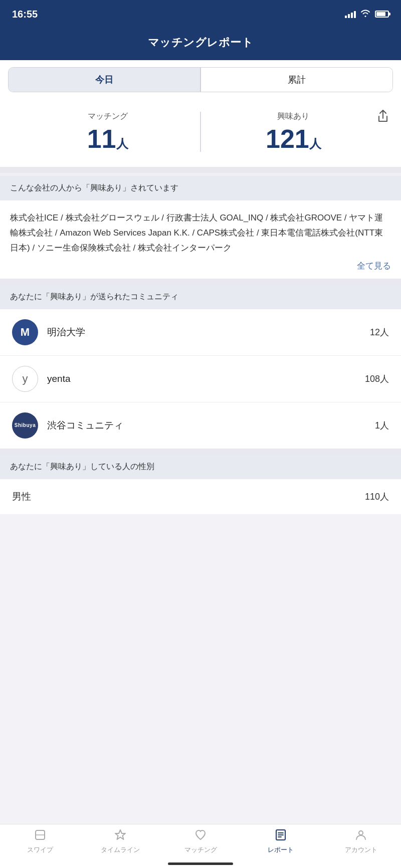  Describe the element at coordinates (200, 133) in the screenshot. I see `stats-card: マッチング 11人 興味あり 121人` at that location.